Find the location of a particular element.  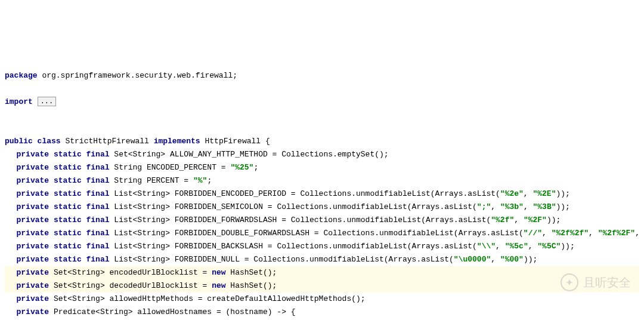

decl: Set<String> allowedHttpMethods = createD… is located at coordinates (208, 299).